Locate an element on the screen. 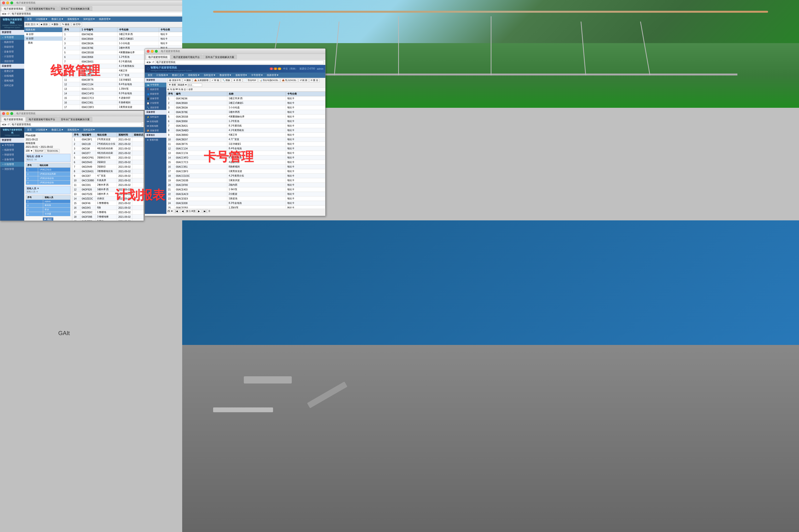 This screenshot has width=799, height=532. sidebar-item-class: ○班级管理 is located at coordinates (12, 47).